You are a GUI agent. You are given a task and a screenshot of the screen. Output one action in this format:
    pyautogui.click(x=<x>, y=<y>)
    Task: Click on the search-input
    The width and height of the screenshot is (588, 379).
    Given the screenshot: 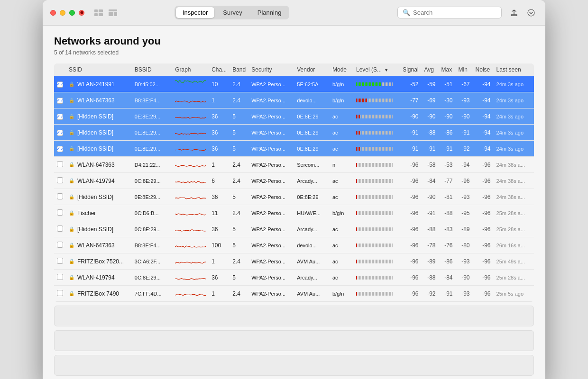 What is the action you would take?
    pyautogui.click(x=455, y=12)
    